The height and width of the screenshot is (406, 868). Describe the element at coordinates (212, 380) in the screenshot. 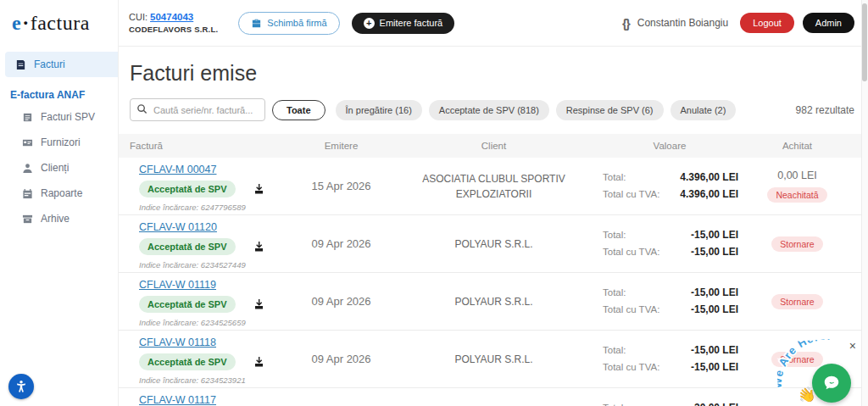

I see `upload-index: Indice încărcare: 6234523921` at that location.